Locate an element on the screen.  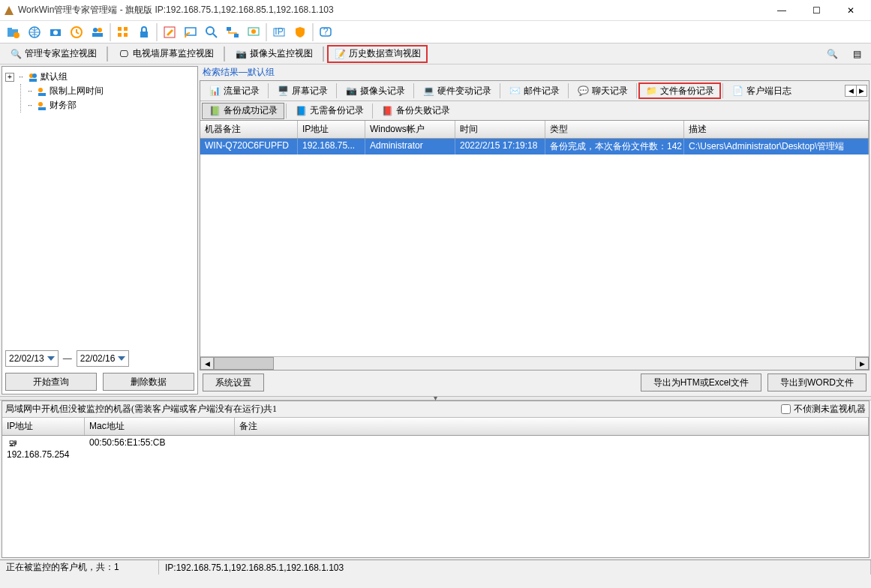
grid-icon is located at coordinates (123, 32).